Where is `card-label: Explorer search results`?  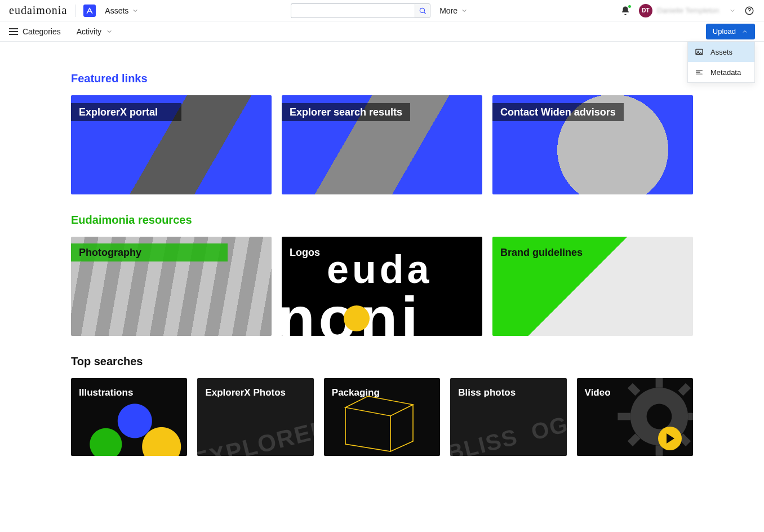
card-label: Explorer search results is located at coordinates (346, 112).